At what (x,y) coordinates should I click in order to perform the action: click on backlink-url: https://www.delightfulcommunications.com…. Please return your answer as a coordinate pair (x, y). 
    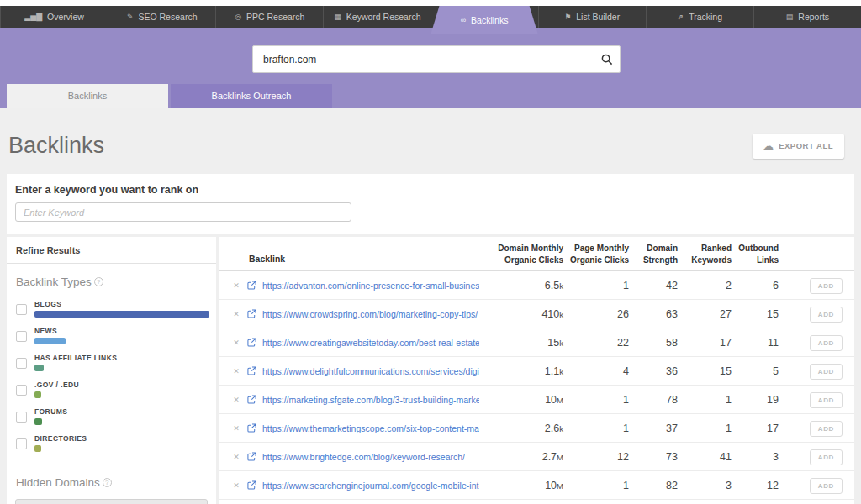
    Looking at the image, I should click on (371, 371).